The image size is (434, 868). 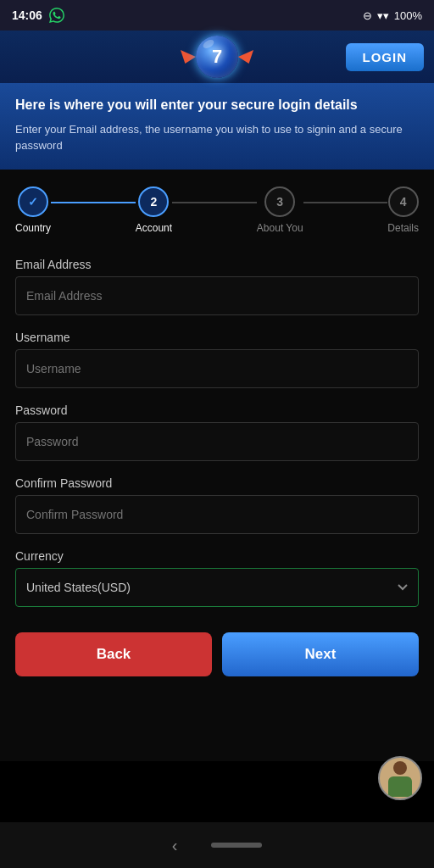 What do you see at coordinates (33, 228) in the screenshot?
I see `step-1-label: Country` at bounding box center [33, 228].